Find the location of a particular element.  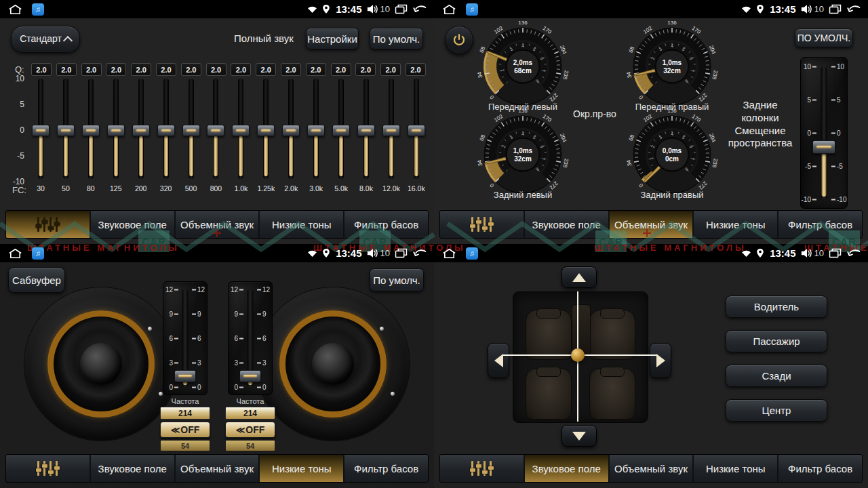

position-driver-button: Водитель is located at coordinates (776, 306).